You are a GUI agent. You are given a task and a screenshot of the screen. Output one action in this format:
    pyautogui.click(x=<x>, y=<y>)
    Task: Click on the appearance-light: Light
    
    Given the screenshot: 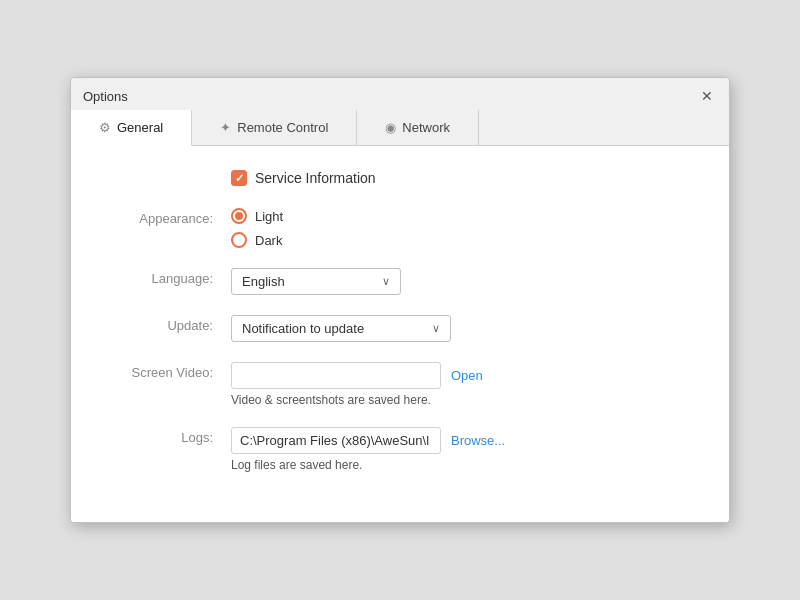 What is the action you would take?
    pyautogui.click(x=460, y=216)
    